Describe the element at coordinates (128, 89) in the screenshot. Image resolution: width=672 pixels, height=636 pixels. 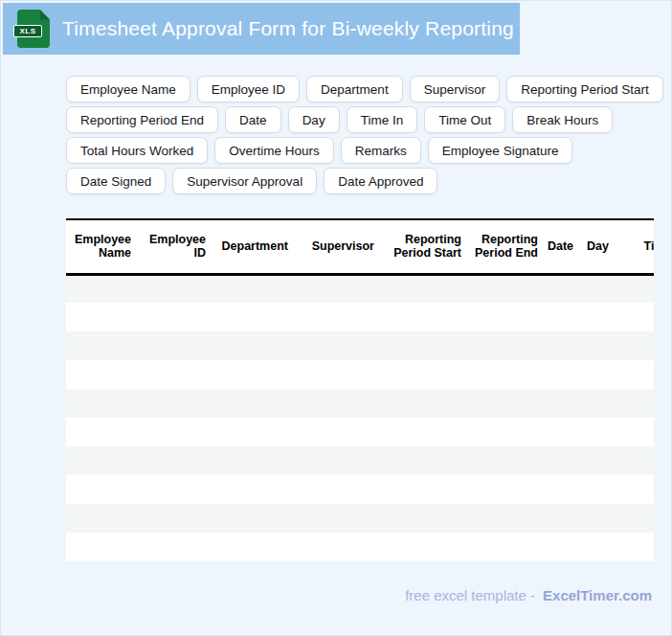
I see `field-chip-employee-name: Employee Name` at that location.